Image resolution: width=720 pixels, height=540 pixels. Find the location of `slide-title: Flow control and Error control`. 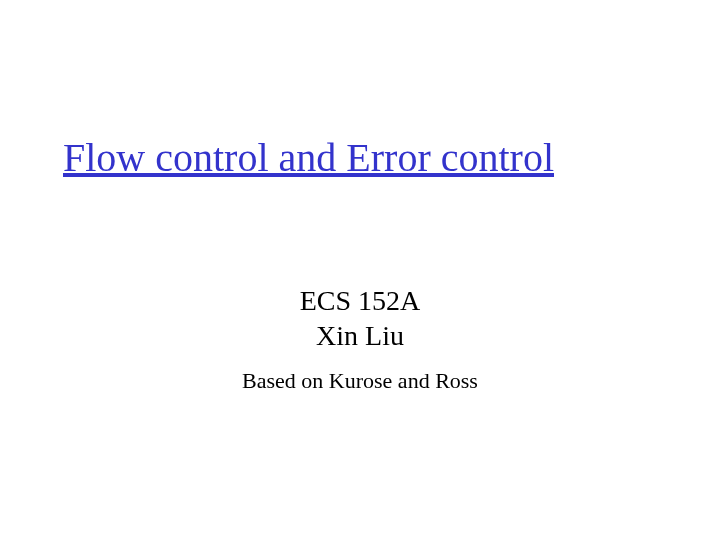

slide-title: Flow control and Error control is located at coordinates (308, 158).